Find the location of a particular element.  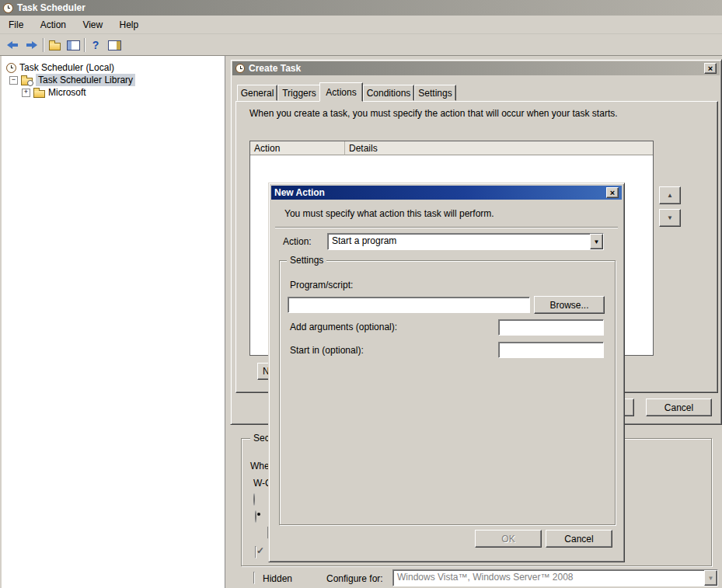

help-icon is located at coordinates (96, 45).